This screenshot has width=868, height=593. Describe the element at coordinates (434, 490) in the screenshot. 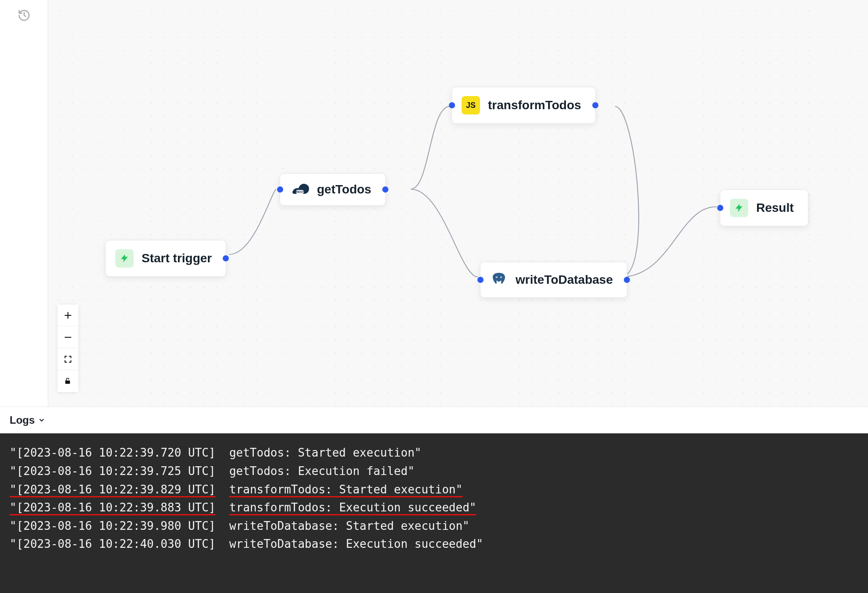

I see `log-line: "[2023-08-16 10:22:39.829 UTC] transform…` at that location.